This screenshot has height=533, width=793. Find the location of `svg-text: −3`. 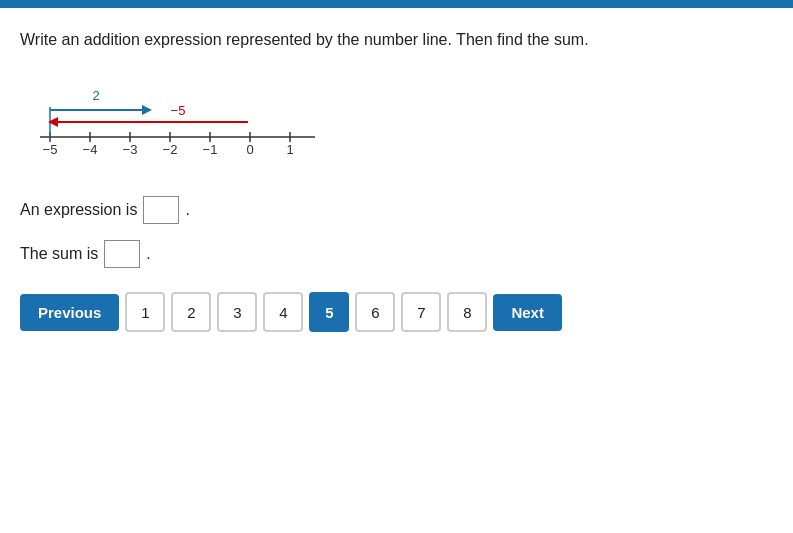

svg-text: −3 is located at coordinates (130, 150).